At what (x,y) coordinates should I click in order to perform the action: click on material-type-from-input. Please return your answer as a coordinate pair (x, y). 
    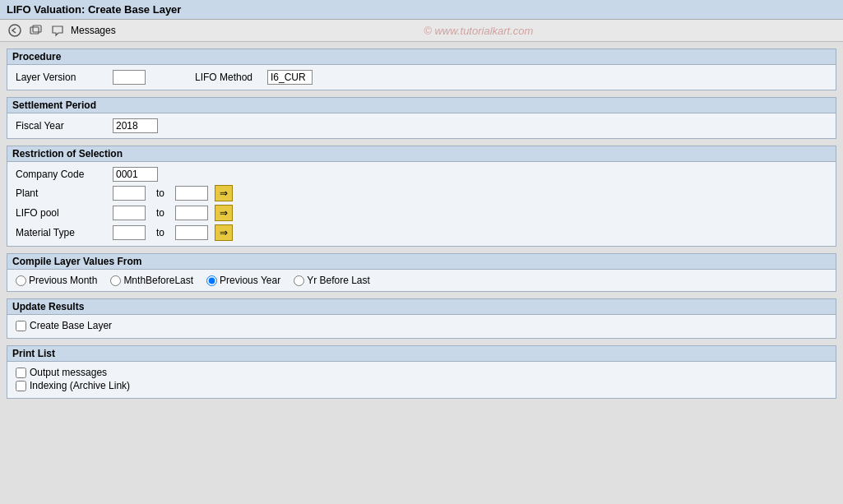
    Looking at the image, I should click on (129, 233).